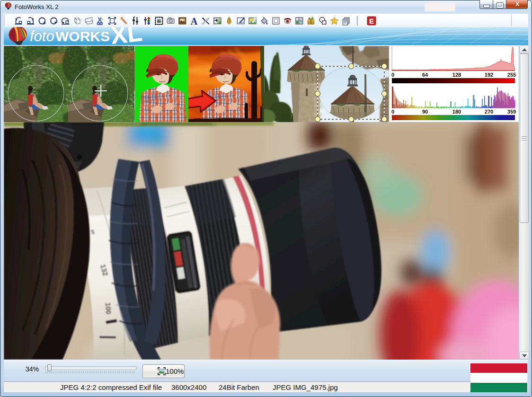 The width and height of the screenshot is (532, 397). I want to click on svg-text: 270, so click(489, 112).